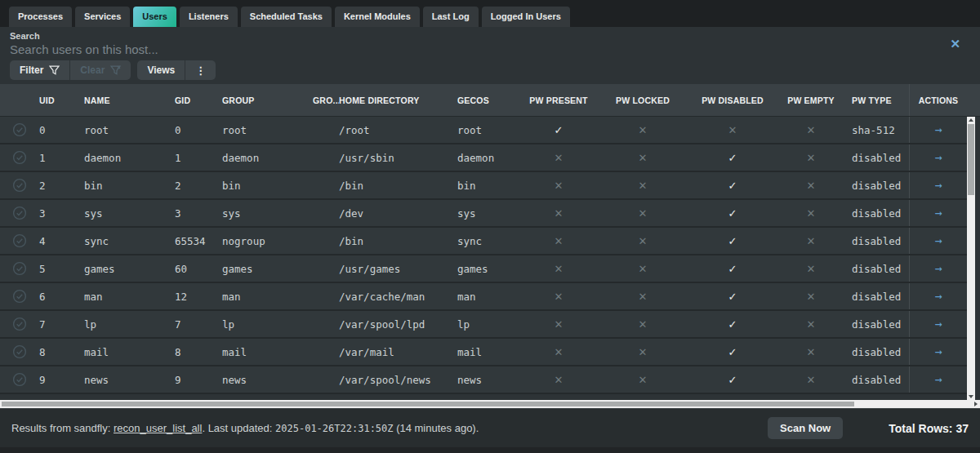 The height and width of the screenshot is (453, 980). Describe the element at coordinates (483, 297) in the screenshot. I see `table-row: 6 man 12 man /var/cache/man man ✕ ✕ ✓ ✕ …` at that location.